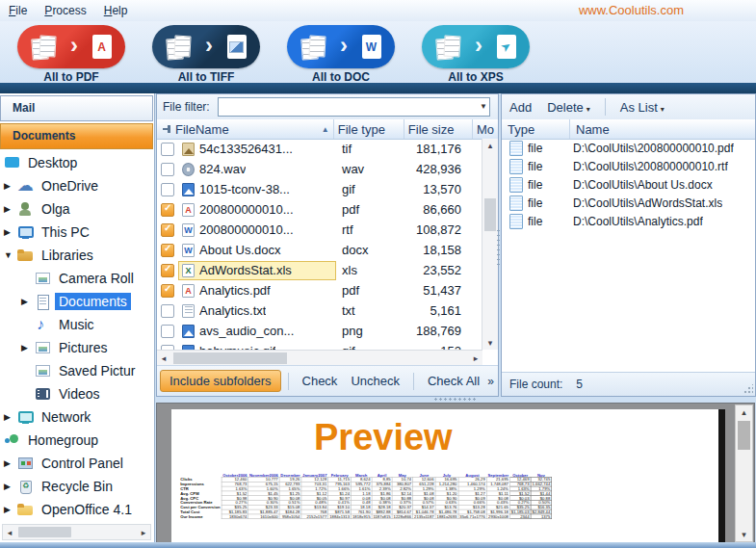 The image size is (756, 548). Describe the element at coordinates (77, 417) in the screenshot. I see `tree-item: Network` at that location.